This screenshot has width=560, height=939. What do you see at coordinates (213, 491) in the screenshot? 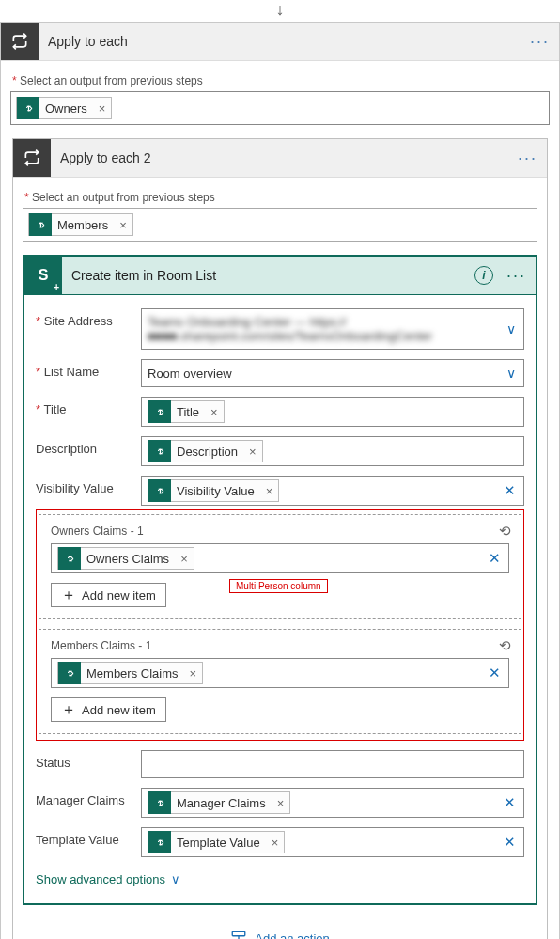
I see `visibility-chip: ၊ာ Visibility Value ×` at bounding box center [213, 491].